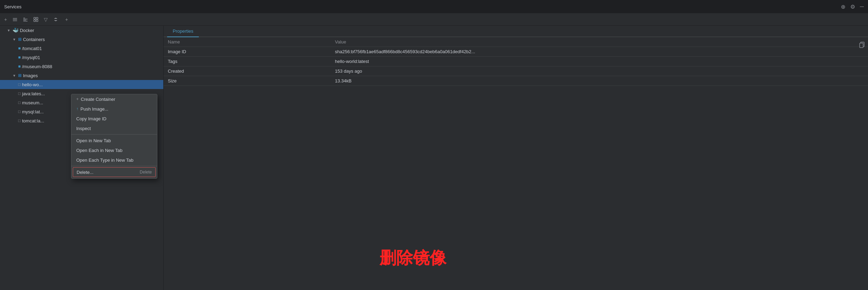 This screenshot has height=290, width=868. What do you see at coordinates (19, 112) in the screenshot?
I see `image-icon-mysql-latest: □` at bounding box center [19, 112].